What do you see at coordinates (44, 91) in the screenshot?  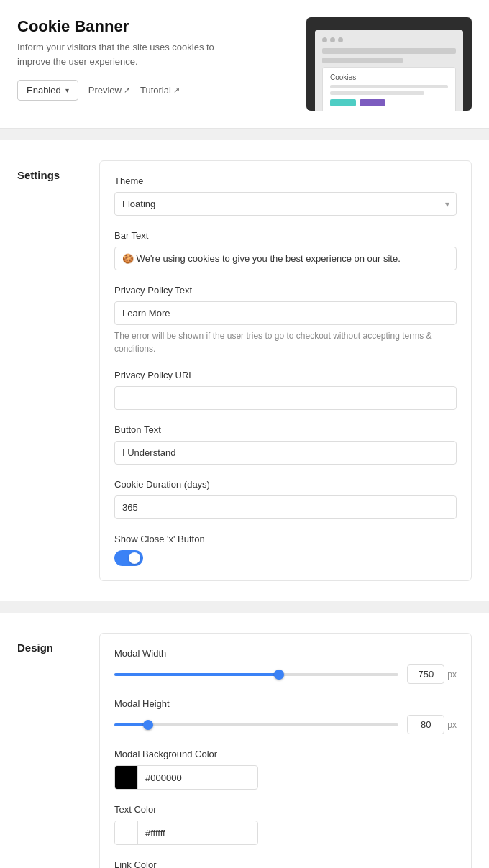 I see `enabled-label: Enabled` at bounding box center [44, 91].